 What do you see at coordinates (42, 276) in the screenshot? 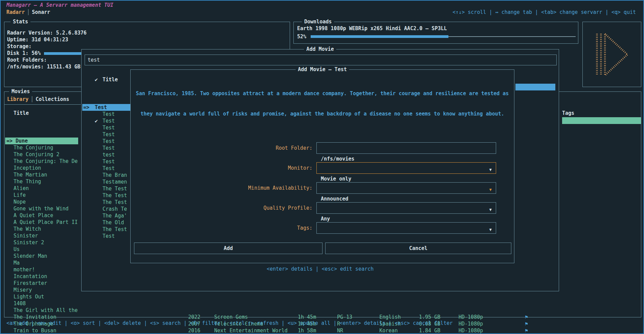
I see `list-item: Incantation` at bounding box center [42, 276].